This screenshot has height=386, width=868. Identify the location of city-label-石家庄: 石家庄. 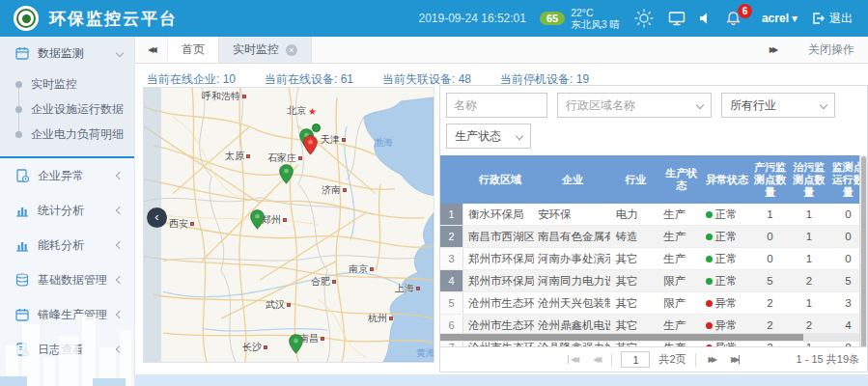
(285, 158).